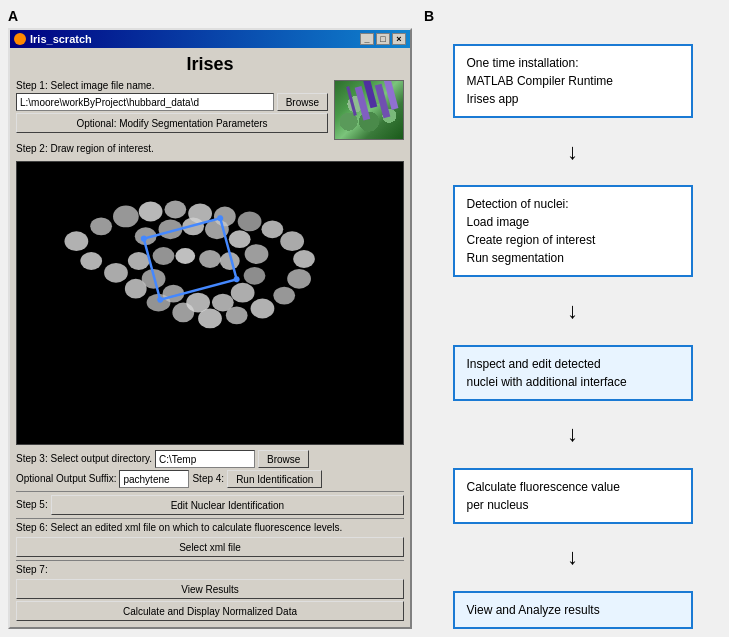 This screenshot has height=637, width=729. What do you see at coordinates (544, 496) in the screenshot?
I see `flow-box4-text: Calculate fluorescence value per nucleus` at bounding box center [544, 496].